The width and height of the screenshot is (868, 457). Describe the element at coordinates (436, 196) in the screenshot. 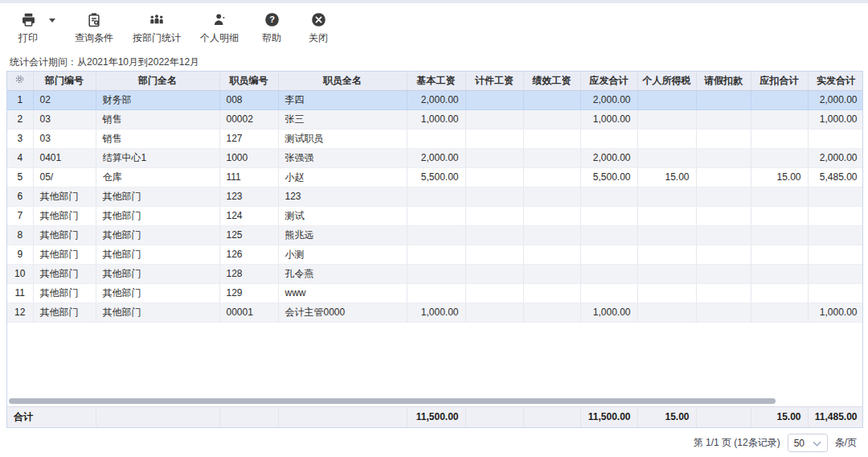

I see `table-row: 6其他部门其他部门123123` at that location.